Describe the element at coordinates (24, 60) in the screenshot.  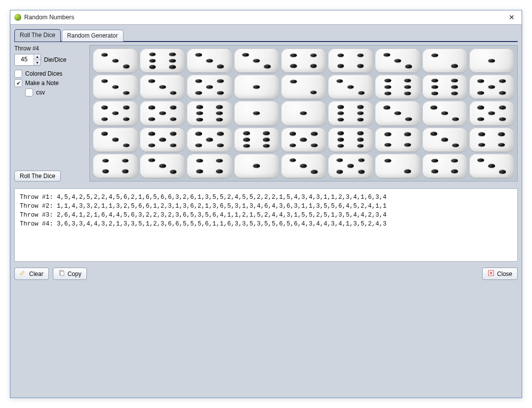
I see `dice-count-value: 45` at that location.